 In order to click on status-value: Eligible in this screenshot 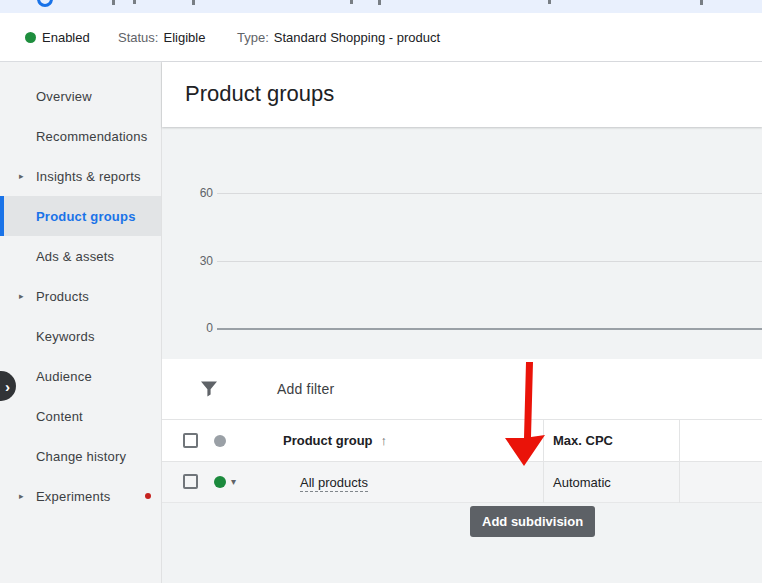, I will do `click(184, 38)`.